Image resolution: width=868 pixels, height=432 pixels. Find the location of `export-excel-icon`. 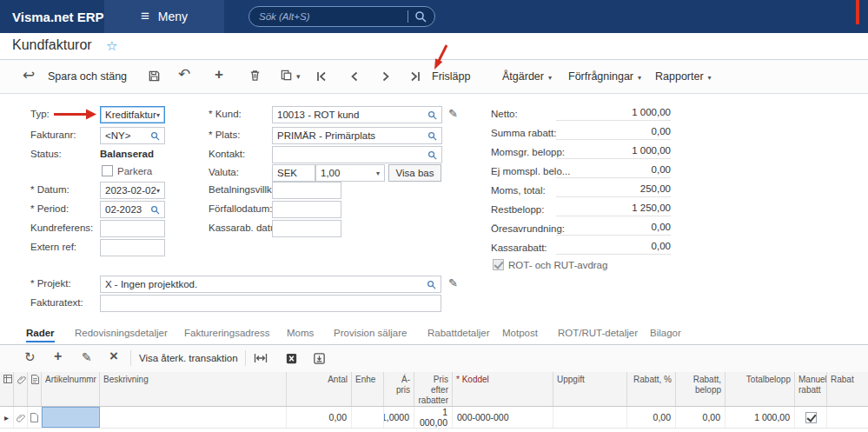

export-excel-icon is located at coordinates (292, 358).